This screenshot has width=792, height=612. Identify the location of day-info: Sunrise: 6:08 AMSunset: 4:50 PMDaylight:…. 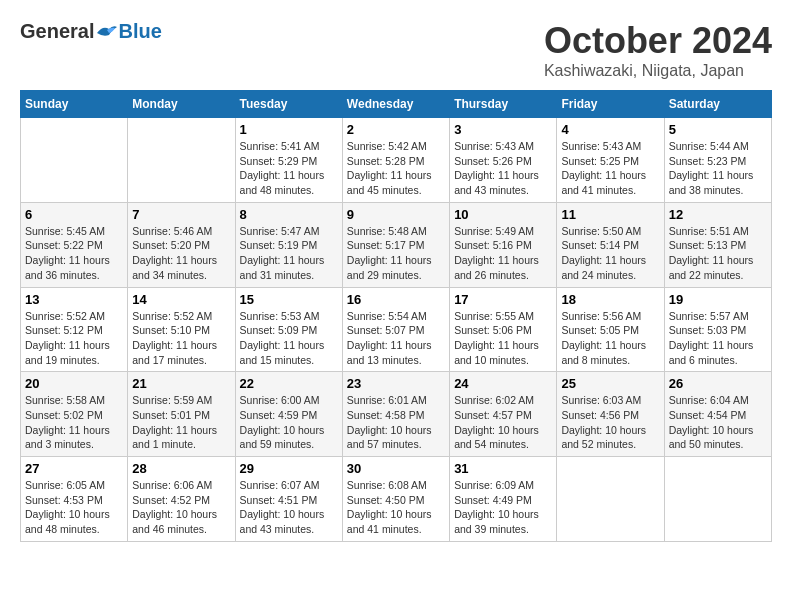
(396, 508).